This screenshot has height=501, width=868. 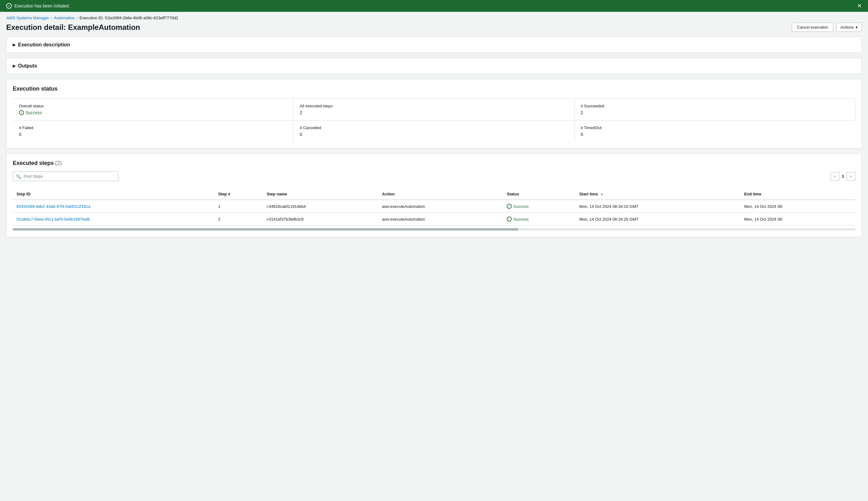 I want to click on timedout-cell: # TimedOut 0, so click(x=715, y=131).